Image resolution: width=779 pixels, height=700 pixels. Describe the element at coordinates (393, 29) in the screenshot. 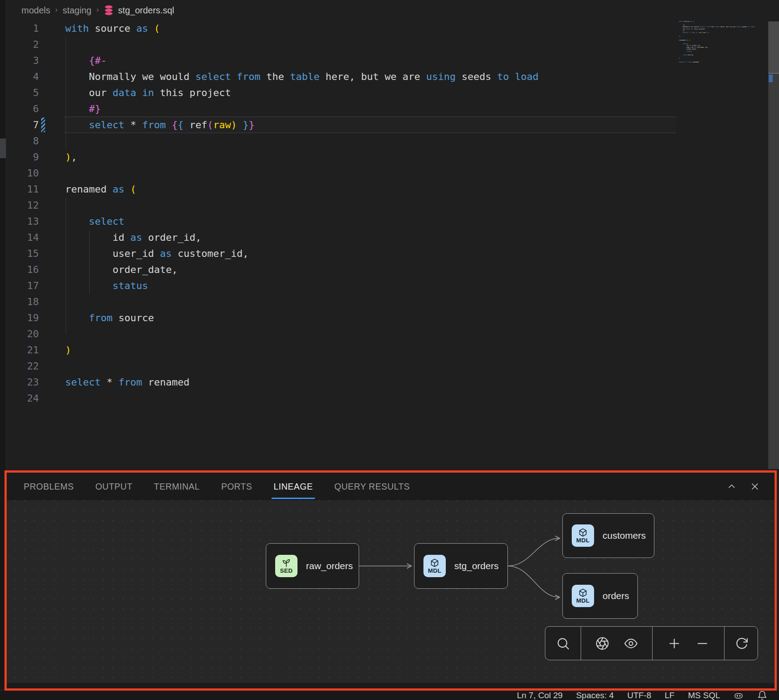

I see `code-line-1: 1with source as (` at that location.